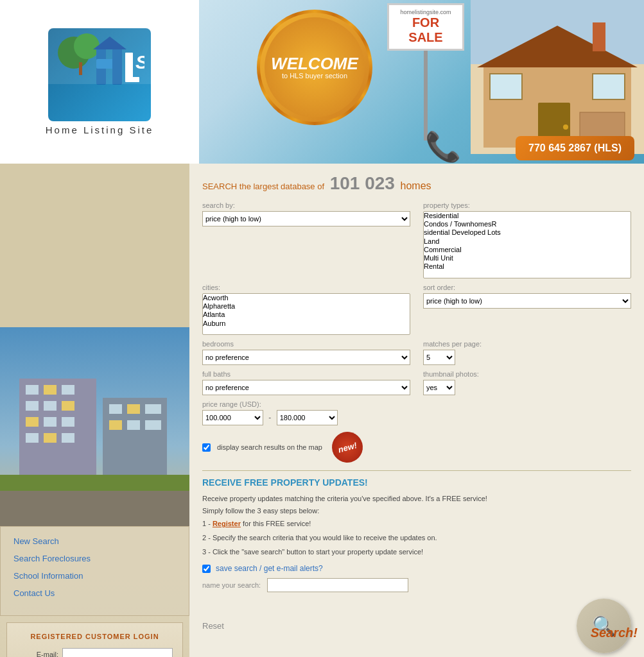  Describe the element at coordinates (117, 653) in the screenshot. I see `email-field` at that location.